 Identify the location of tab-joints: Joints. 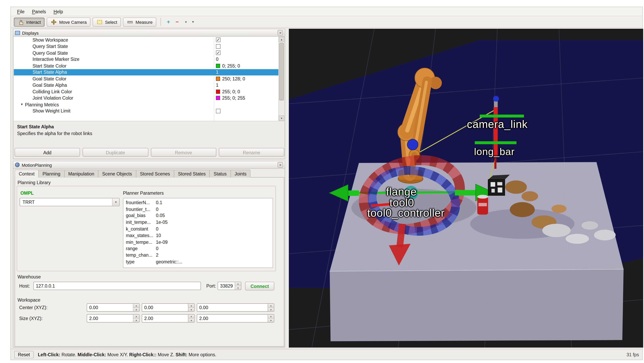
(240, 174).